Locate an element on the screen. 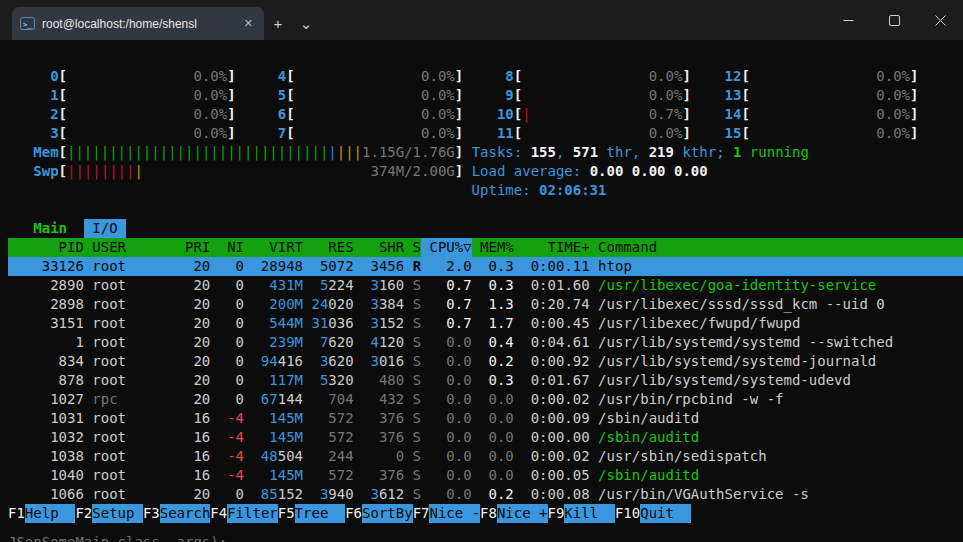 The height and width of the screenshot is (542, 963). cell-pid: 1027 is located at coordinates (46, 400).